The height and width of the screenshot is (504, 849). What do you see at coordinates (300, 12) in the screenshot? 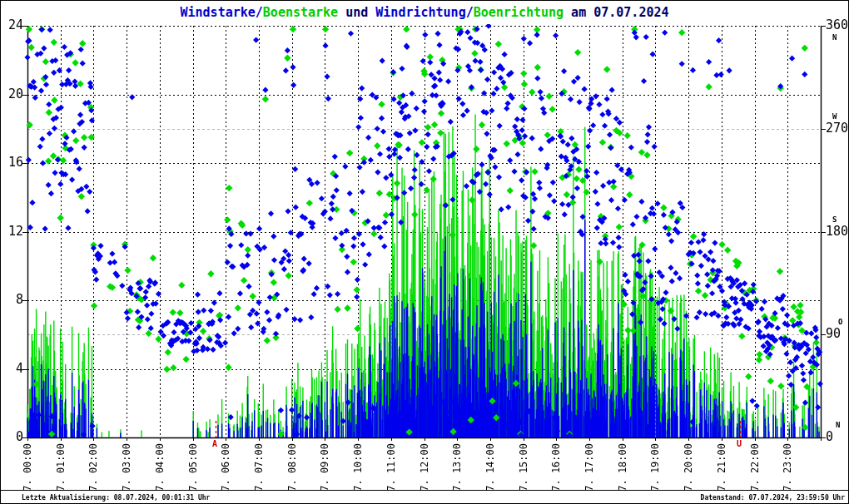
I see `title-boenstarke: Boenstarke` at bounding box center [300, 12].